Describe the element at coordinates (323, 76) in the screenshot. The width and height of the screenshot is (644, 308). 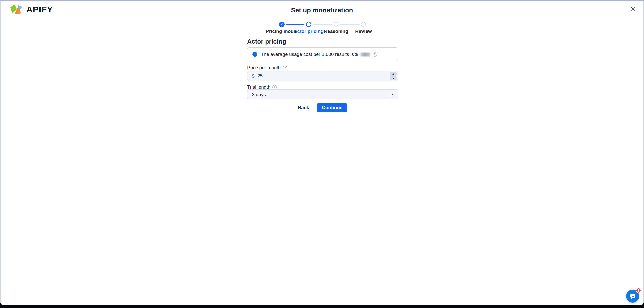
I see `price-input-wrap: $` at that location.